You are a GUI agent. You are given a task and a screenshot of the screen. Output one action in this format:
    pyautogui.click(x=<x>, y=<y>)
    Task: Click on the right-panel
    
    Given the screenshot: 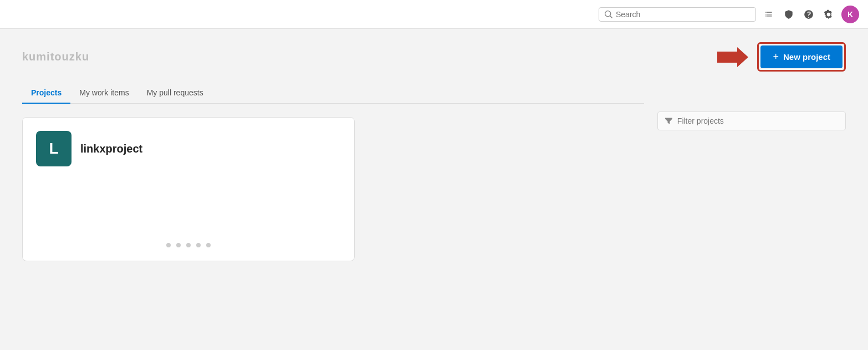 What is the action you would take?
    pyautogui.click(x=752, y=121)
    